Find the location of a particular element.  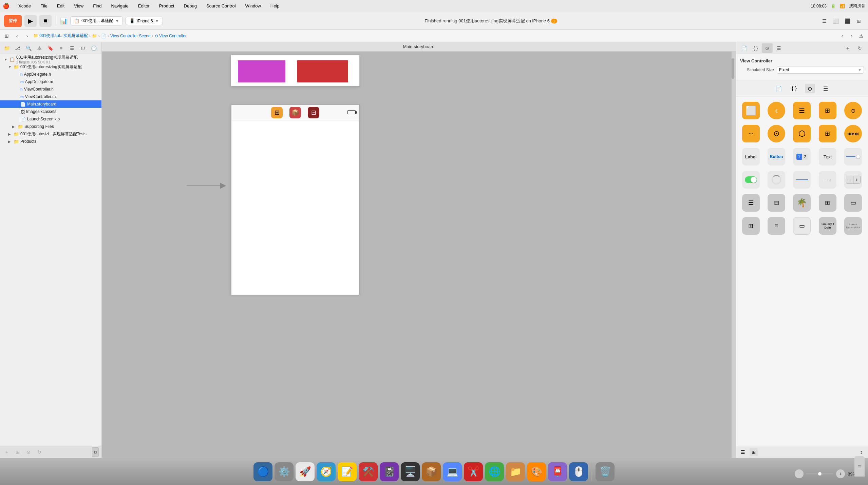

sidebar-item-products: ▶ 📁 Products is located at coordinates (51, 141).